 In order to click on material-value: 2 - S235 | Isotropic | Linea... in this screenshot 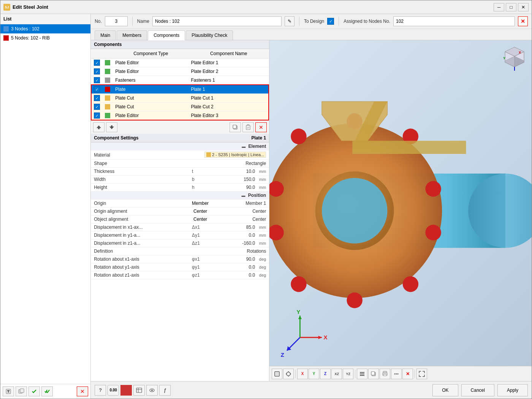, I will do `click(238, 155)`.